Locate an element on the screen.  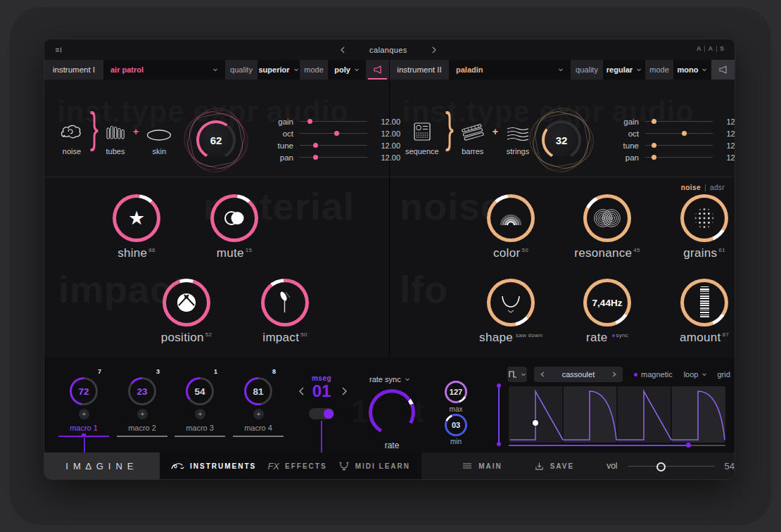
instrument-1-audition-speaker-icon is located at coordinates (377, 70).